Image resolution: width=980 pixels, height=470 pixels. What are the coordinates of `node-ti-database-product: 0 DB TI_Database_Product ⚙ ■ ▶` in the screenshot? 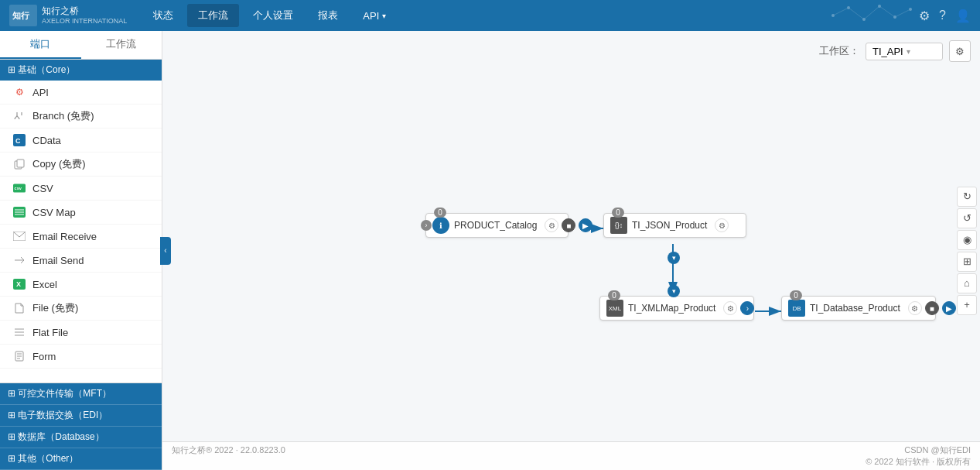 It's located at (859, 308).